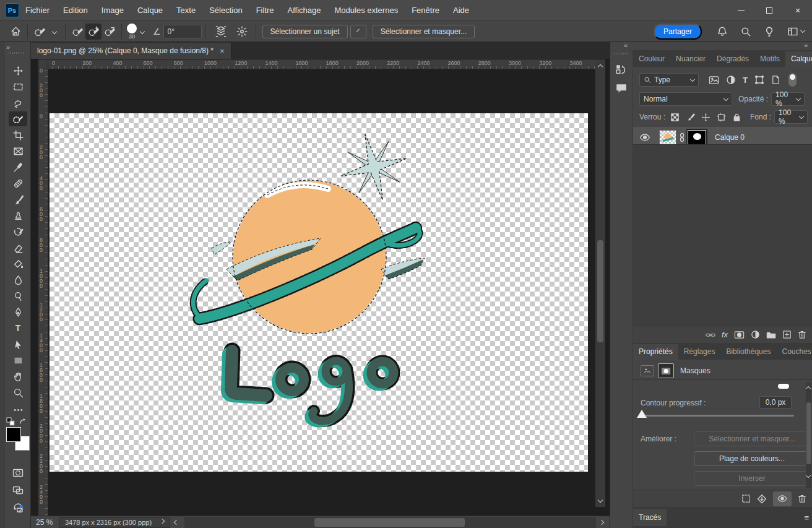 This screenshot has height=528, width=812. What do you see at coordinates (242, 32) in the screenshot?
I see `gear-icon` at bounding box center [242, 32].